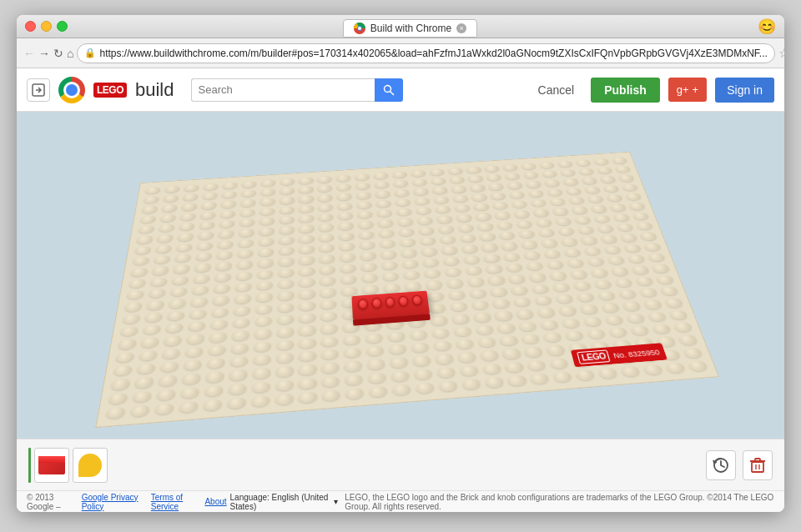 The image size is (801, 532). What do you see at coordinates (781, 53) in the screenshot?
I see `bookmark-icon: ☆` at bounding box center [781, 53].